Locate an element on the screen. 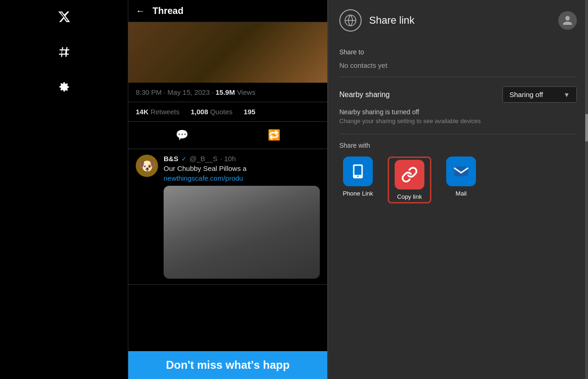 The image size is (588, 379). share-to-section: Share to No contacts yet is located at coordinates (458, 59).